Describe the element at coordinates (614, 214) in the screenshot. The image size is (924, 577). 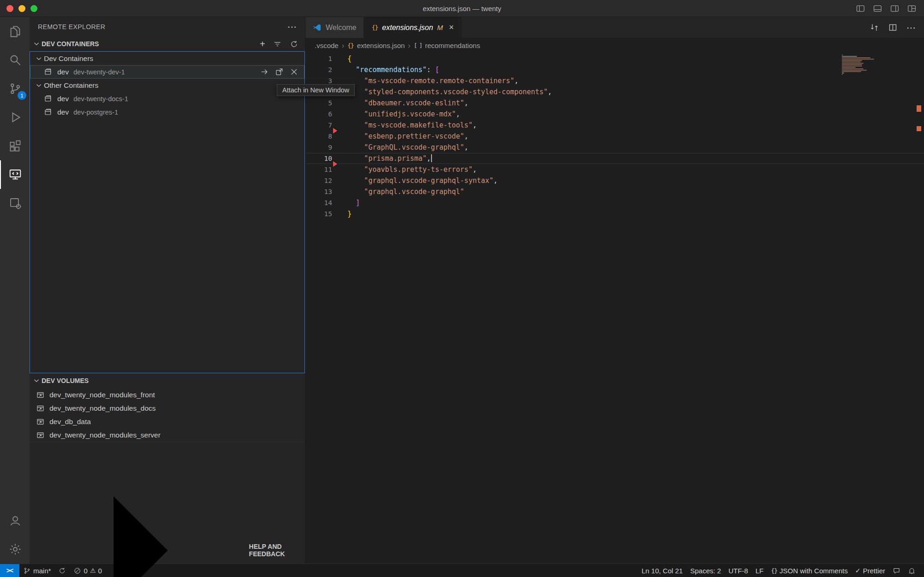
I see `code-line: 15}` at that location.